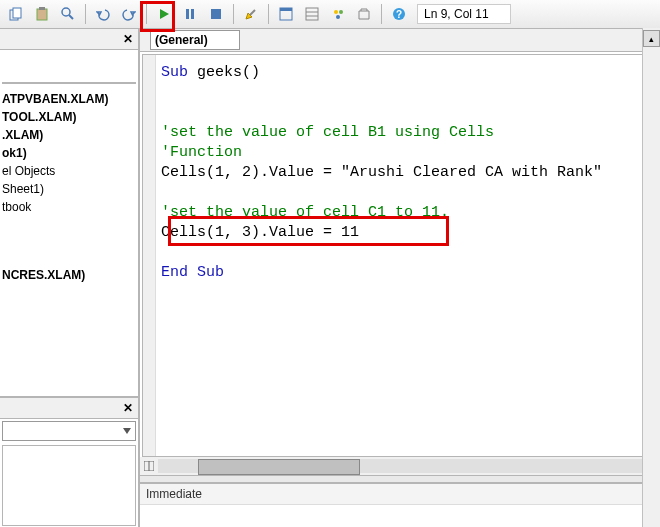 The image size is (660, 527). I want to click on tree-item: TOOL.XLAM), so click(69, 117).